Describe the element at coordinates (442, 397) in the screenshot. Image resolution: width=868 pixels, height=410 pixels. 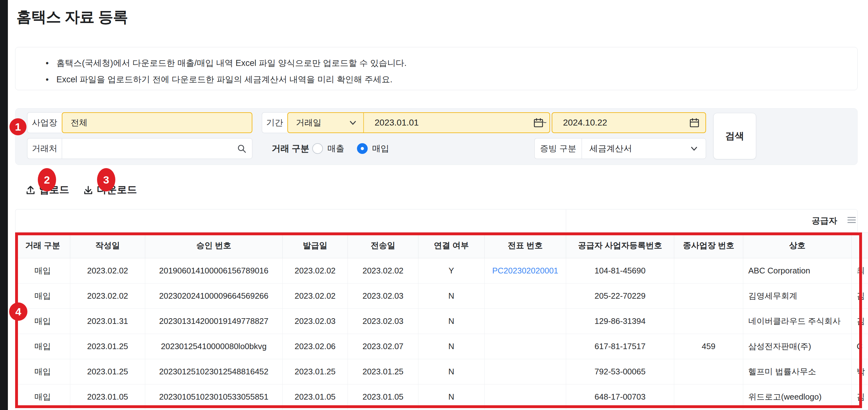
I see `table-row: 매입2023.01.052023010510230105330558512023…` at that location.